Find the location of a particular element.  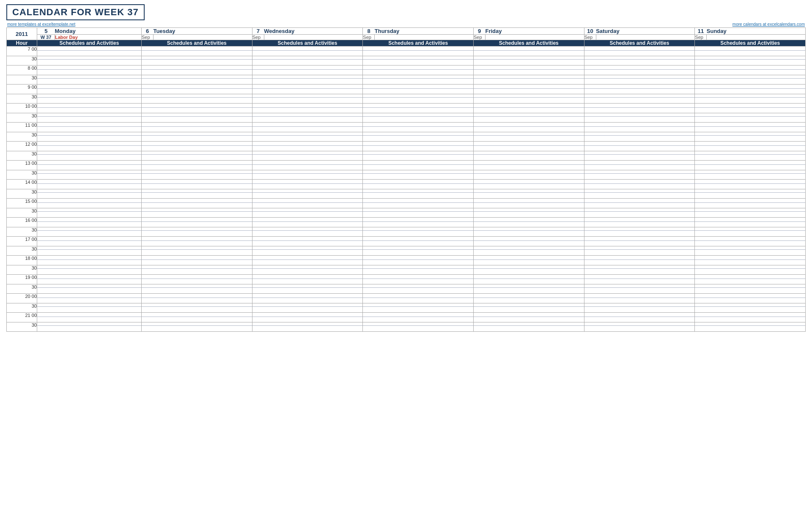

link-left: more templates at exceltemplate.net is located at coordinates (41, 25).